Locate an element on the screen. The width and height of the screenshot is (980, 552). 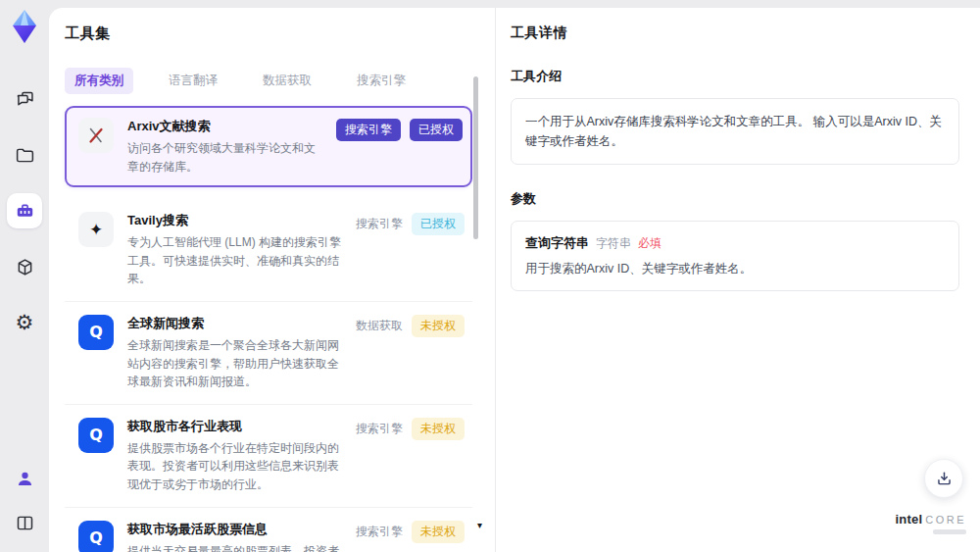
chat-icon is located at coordinates (24, 99).